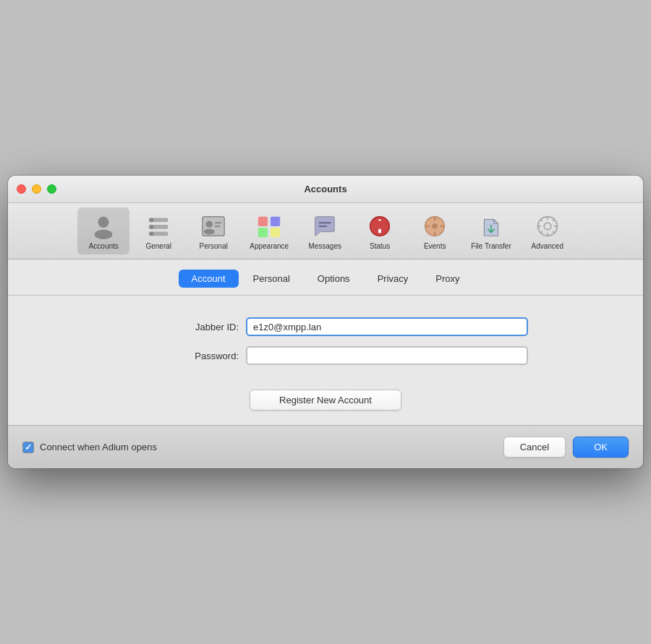 This screenshot has height=644, width=651. Describe the element at coordinates (103, 231) in the screenshot. I see `toolbar-item-accounts: Accounts` at that location.